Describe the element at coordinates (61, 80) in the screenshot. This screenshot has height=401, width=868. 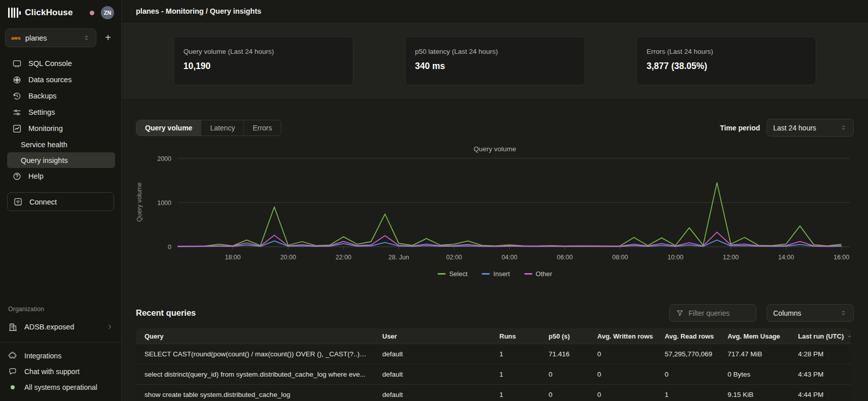
I see `sidebar-item-data-sources: Data sources` at that location.